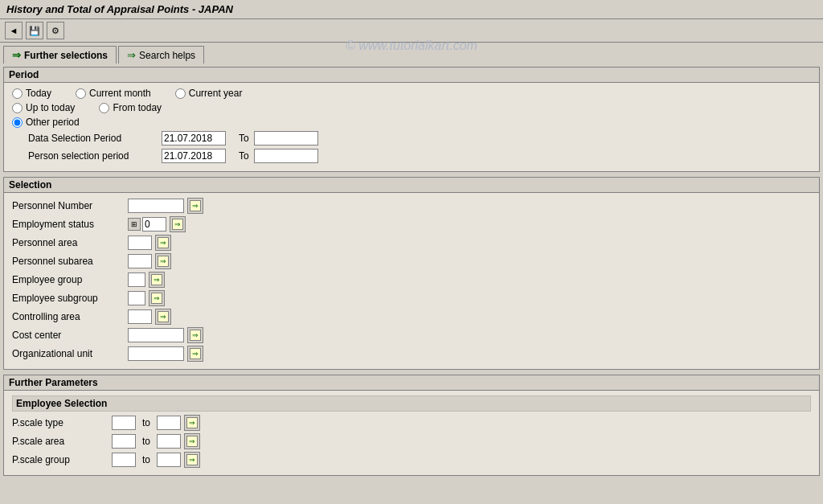 Image resolution: width=823 pixels, height=504 pixels. Describe the element at coordinates (156, 335) in the screenshot. I see `cost-center-input` at that location.